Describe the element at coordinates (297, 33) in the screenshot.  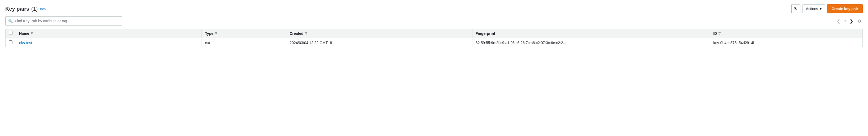
I see `col-created-label: Created` at that location.